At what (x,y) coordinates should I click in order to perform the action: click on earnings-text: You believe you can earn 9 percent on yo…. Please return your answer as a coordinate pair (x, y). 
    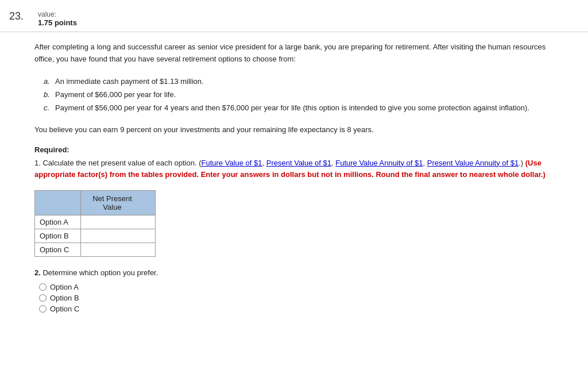
    Looking at the image, I should click on (294, 130).